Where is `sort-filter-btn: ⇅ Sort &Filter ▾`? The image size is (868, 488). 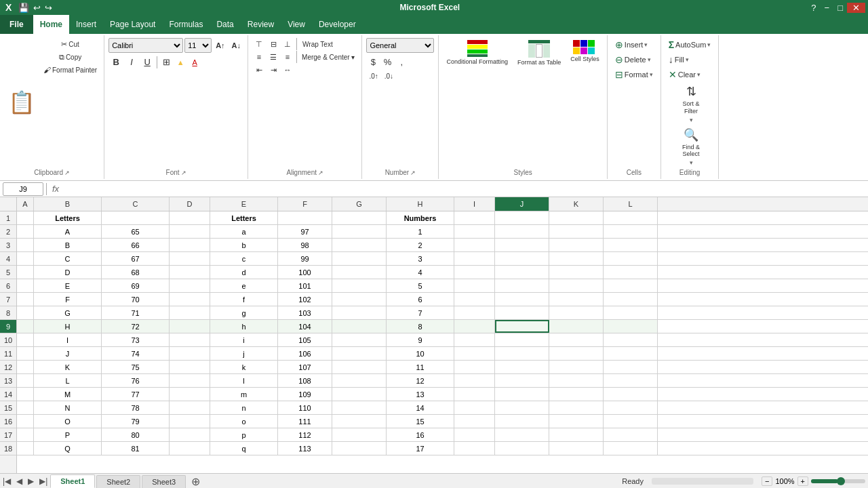 sort-filter-btn: ⇅ Sort &Filter ▾ is located at coordinates (691, 104).